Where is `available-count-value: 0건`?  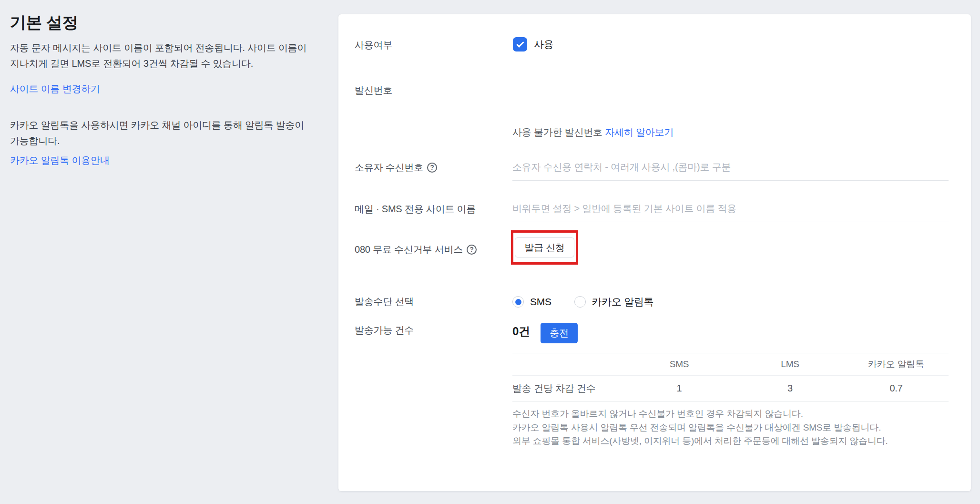
available-count-value: 0건 is located at coordinates (521, 331).